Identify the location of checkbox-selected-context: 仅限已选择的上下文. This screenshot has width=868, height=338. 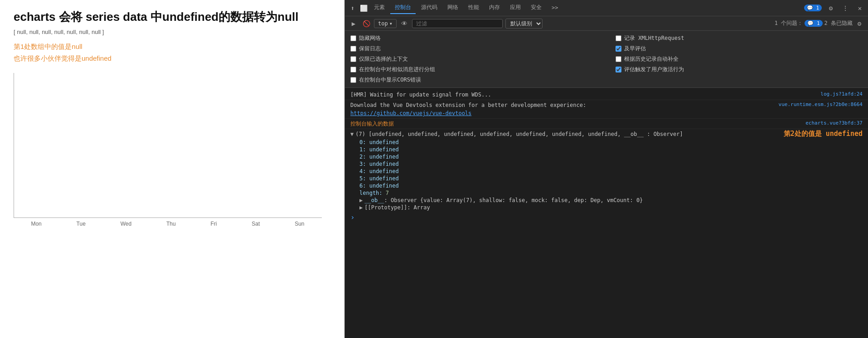
(474, 59).